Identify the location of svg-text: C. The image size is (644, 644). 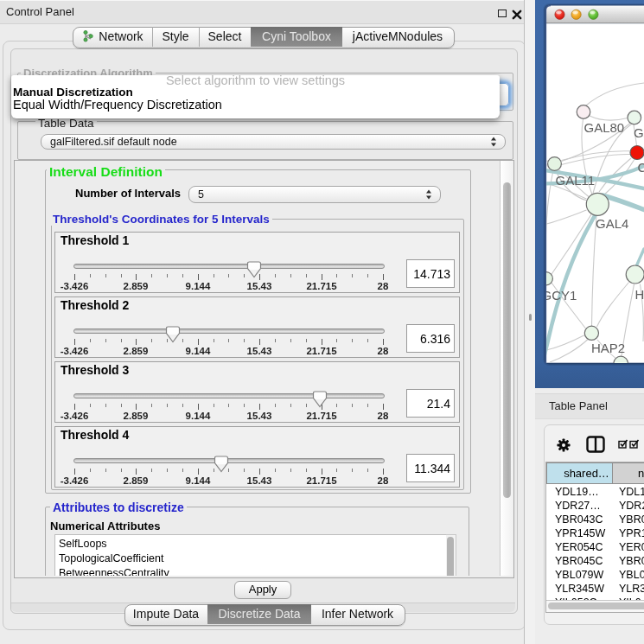
(641, 168).